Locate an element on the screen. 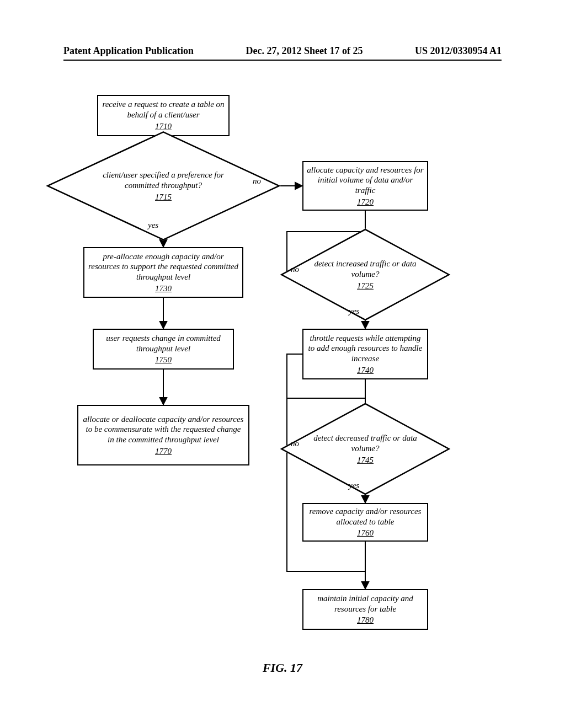 This screenshot has width=565, height=728. diamond-ref: 1745 is located at coordinates (365, 460).